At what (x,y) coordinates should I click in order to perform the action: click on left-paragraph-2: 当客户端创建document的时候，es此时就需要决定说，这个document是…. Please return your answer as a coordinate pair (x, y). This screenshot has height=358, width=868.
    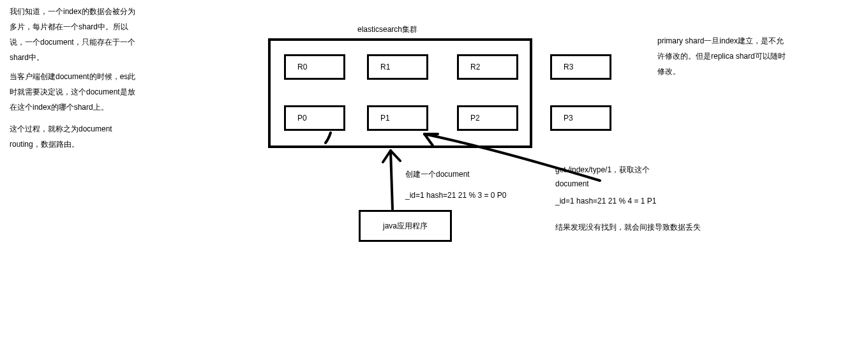
    Looking at the image, I should click on (73, 92).